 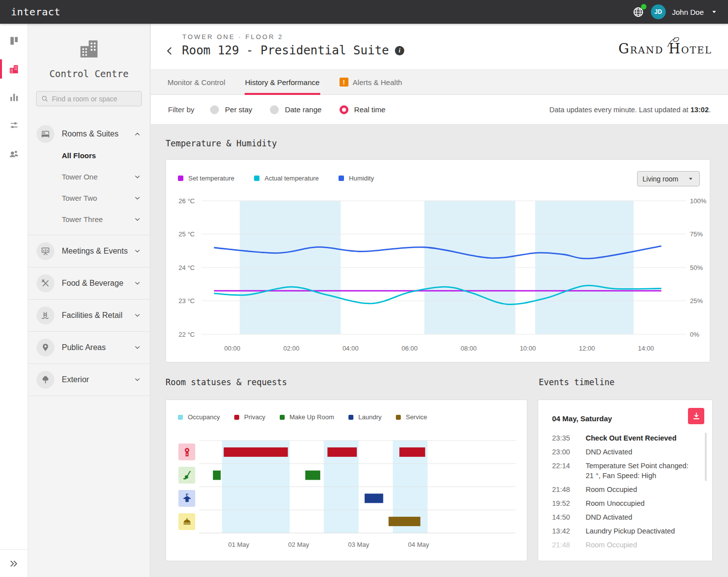 What do you see at coordinates (607, 545) in the screenshot?
I see `event-text: Room Occupied` at bounding box center [607, 545].